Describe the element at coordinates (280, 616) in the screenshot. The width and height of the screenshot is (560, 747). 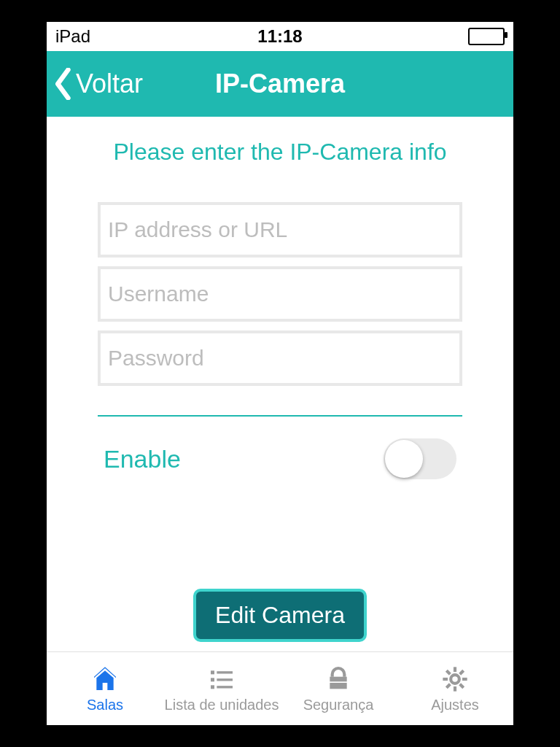
I see `edit-camera-button: Edit Camera` at that location.